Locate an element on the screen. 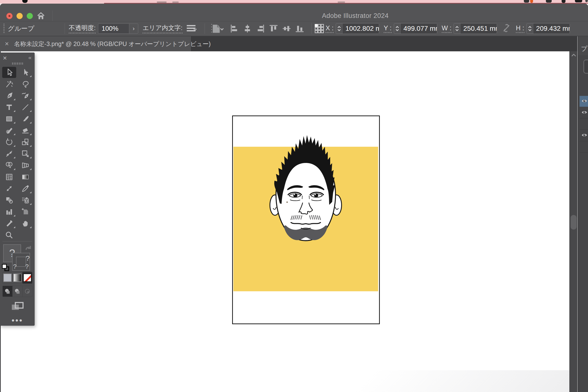  selection-tool is located at coordinates (9, 72).